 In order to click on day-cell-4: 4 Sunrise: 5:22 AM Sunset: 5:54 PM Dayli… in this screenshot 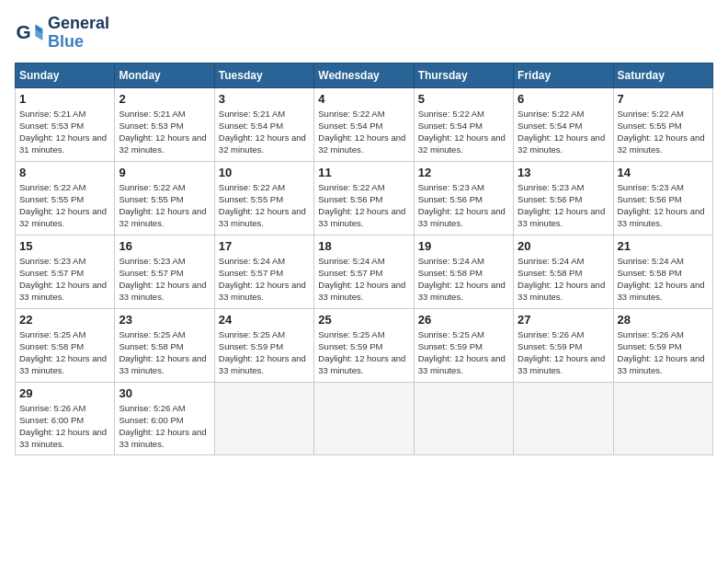, I will do `click(364, 124)`.